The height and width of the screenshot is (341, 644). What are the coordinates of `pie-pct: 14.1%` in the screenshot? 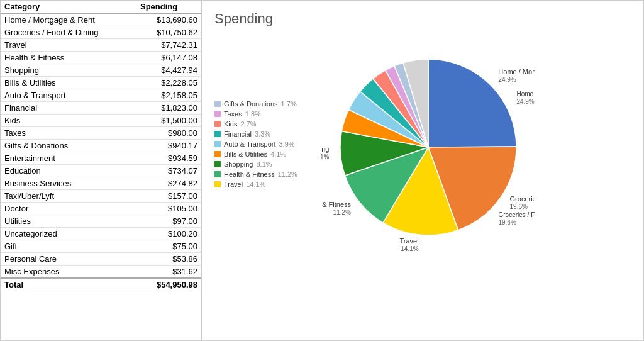 It's located at (409, 248).